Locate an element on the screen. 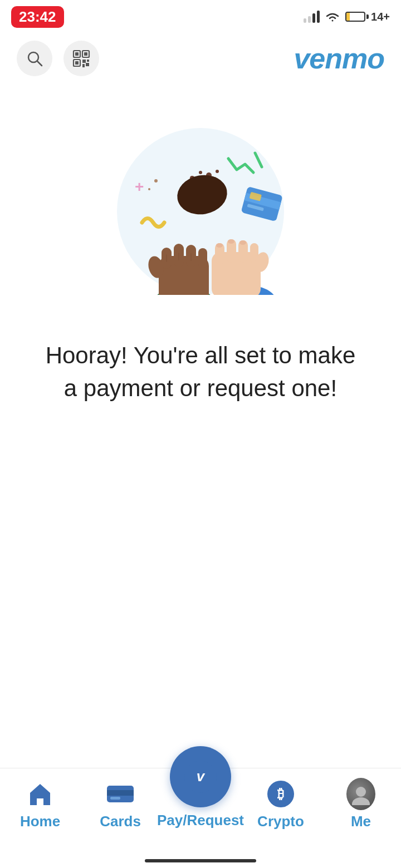  header-left is located at coordinates (58, 58).